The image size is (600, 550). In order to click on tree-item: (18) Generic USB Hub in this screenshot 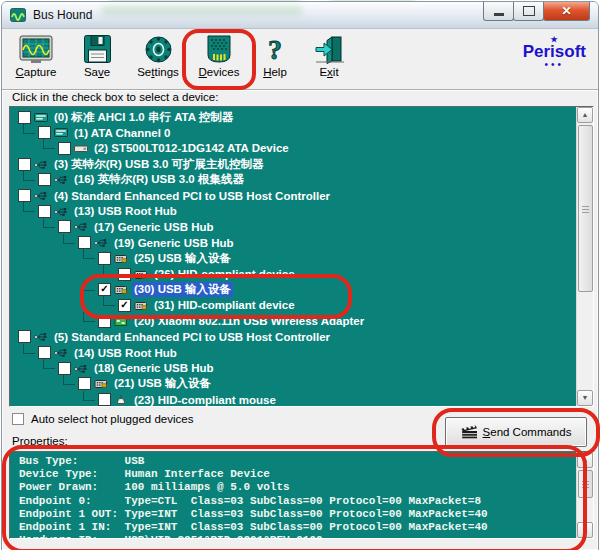, I will do `click(294, 368)`.